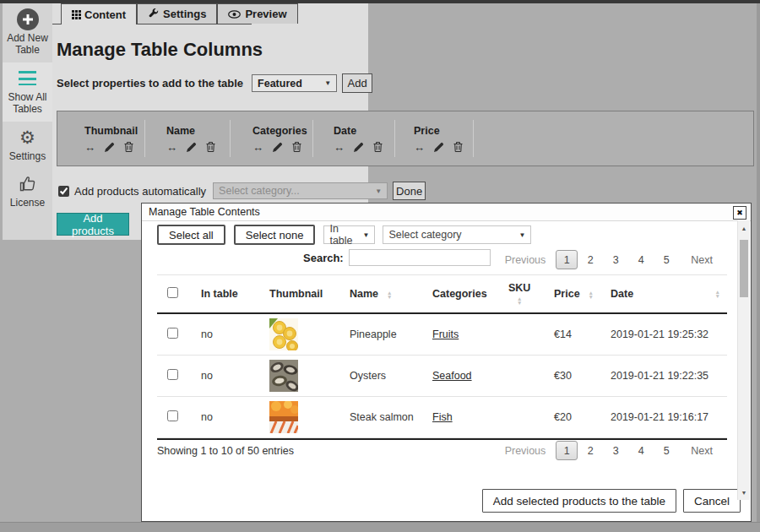 This screenshot has height=532, width=760. Describe the element at coordinates (457, 235) in the screenshot. I see `category-filter-select: Select category ▼` at that location.